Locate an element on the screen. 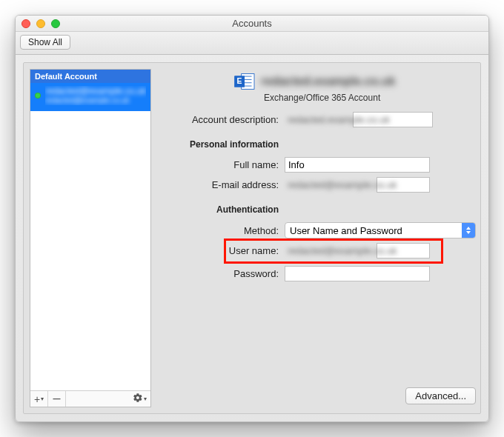 The image size is (504, 437). gear-icon is located at coordinates (138, 398).